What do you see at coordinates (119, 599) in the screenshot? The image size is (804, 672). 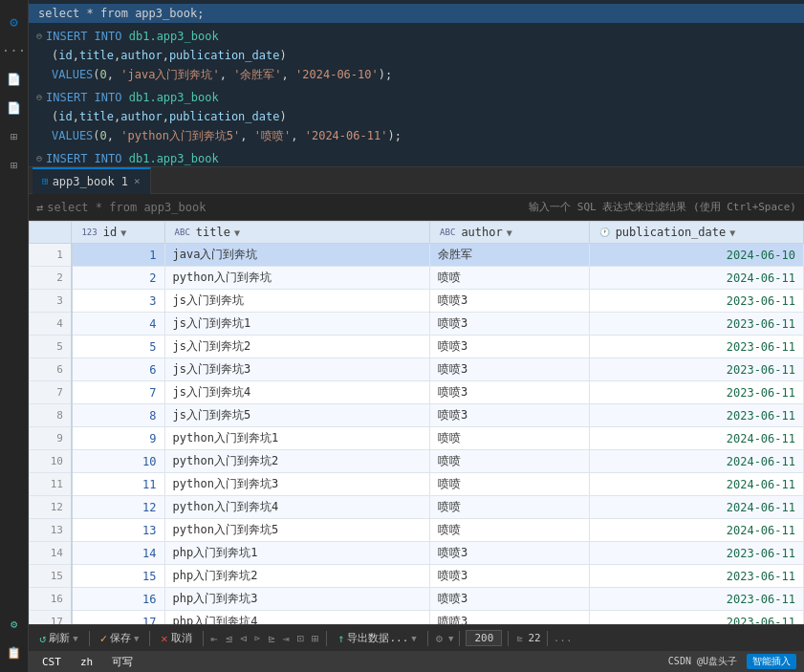 I see `cell-id: 16` at bounding box center [119, 599].